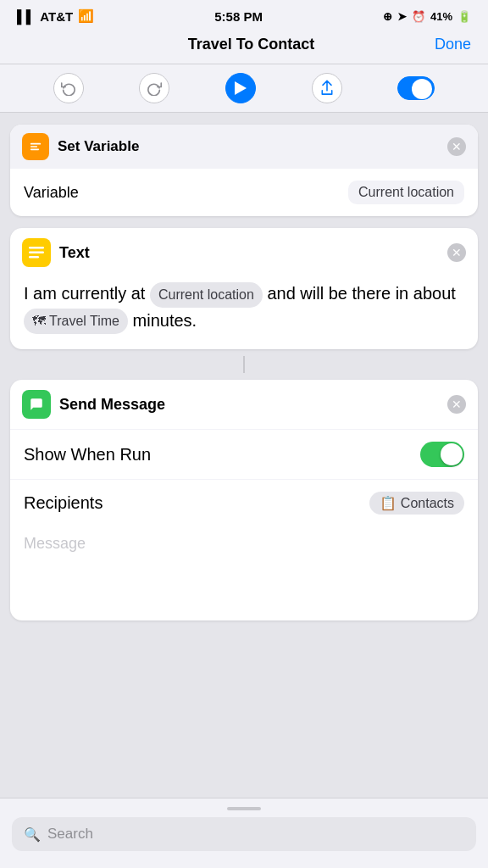 The width and height of the screenshot is (488, 868). What do you see at coordinates (416, 88) in the screenshot?
I see `settings-toggle` at bounding box center [416, 88].